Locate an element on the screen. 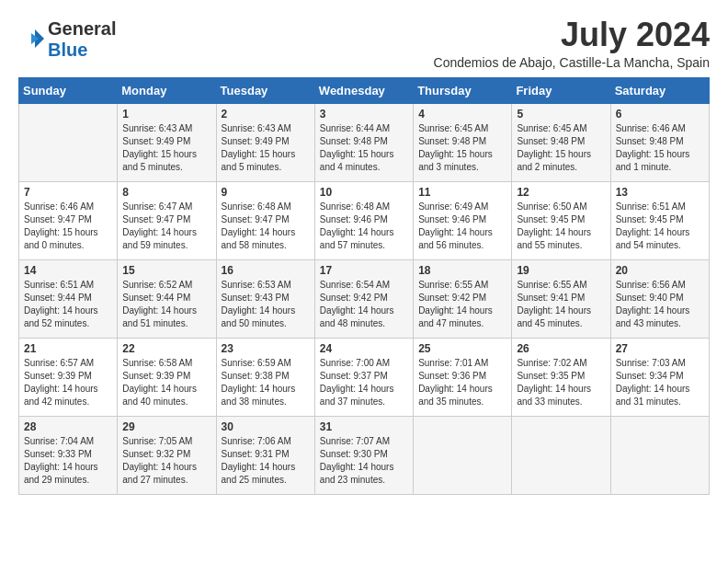  day-number: 19 is located at coordinates (561, 270).